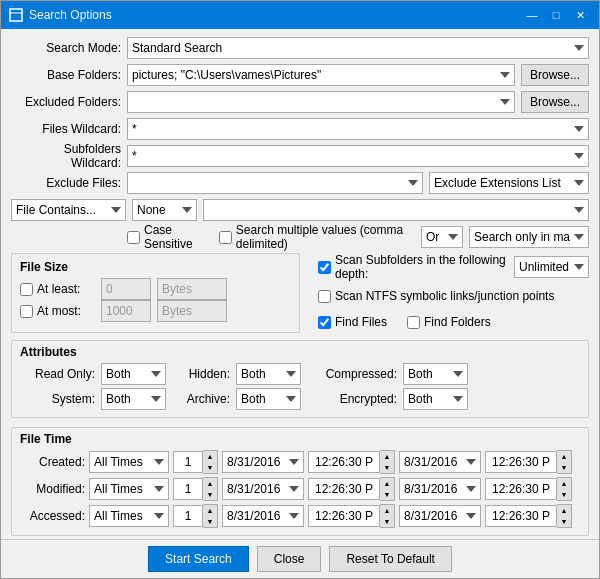 The image size is (600, 579). Describe the element at coordinates (529, 237) in the screenshot. I see `search-major-select: Search only in major stre...` at that location.